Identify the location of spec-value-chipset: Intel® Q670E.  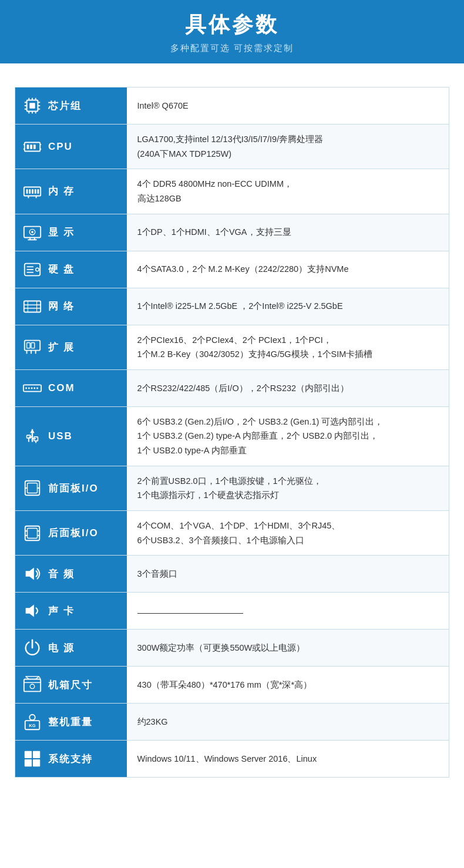
(288, 106).